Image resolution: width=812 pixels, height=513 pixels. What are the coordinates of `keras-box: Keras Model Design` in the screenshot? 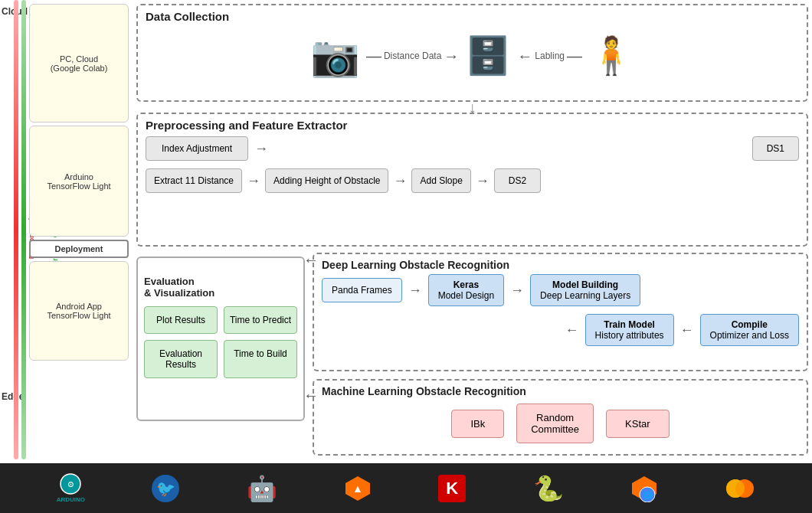 It's located at (466, 290).